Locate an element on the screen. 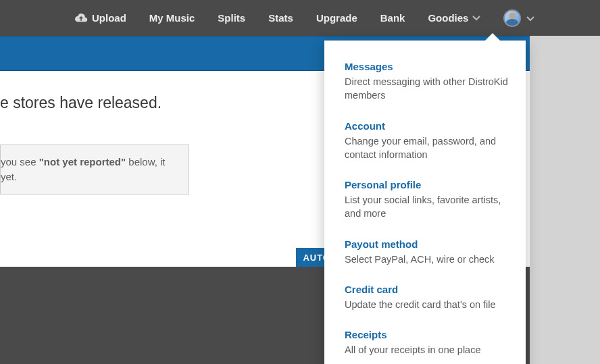 The height and width of the screenshot is (364, 600). dropdown-desc: All of your receipts in one place is located at coordinates (426, 350).